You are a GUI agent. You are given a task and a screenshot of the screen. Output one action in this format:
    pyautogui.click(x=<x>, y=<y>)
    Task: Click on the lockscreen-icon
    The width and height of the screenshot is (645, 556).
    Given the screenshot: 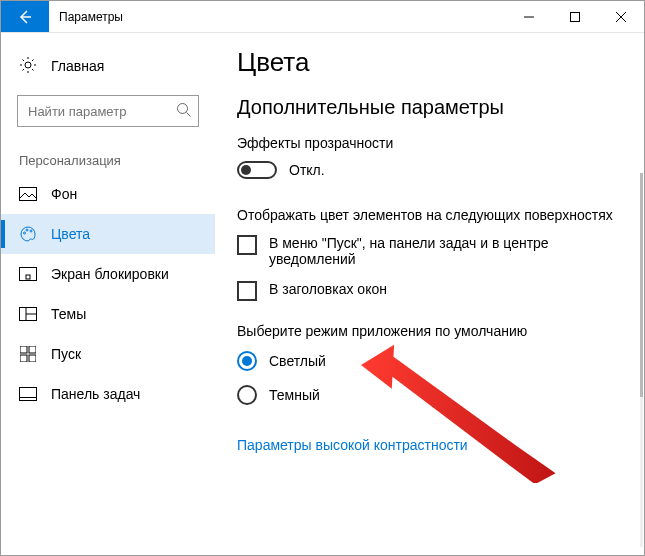 What is the action you would take?
    pyautogui.click(x=28, y=274)
    